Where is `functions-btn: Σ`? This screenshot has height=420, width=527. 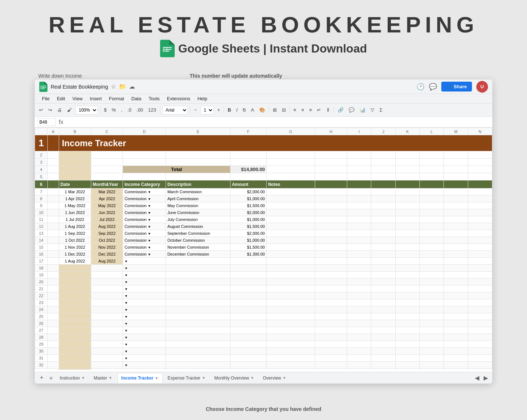
functions-btn: Σ is located at coordinates (381, 110).